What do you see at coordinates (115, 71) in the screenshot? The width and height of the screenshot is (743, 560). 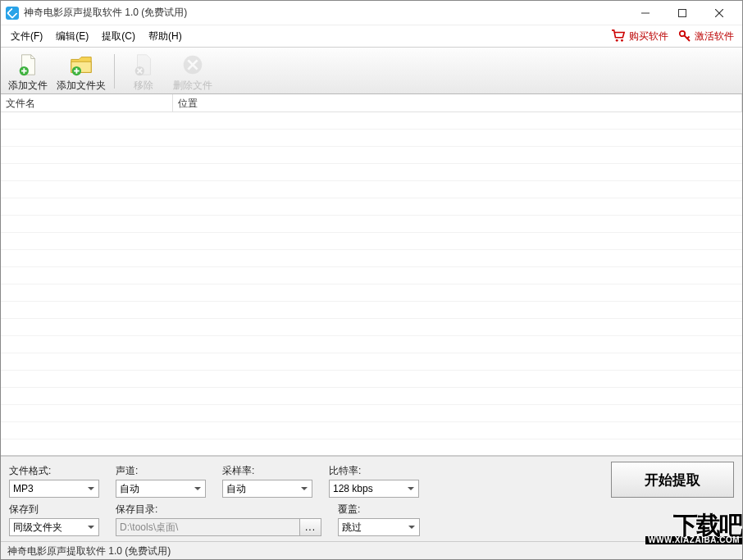 I see `toolbar-separator` at bounding box center [115, 71].